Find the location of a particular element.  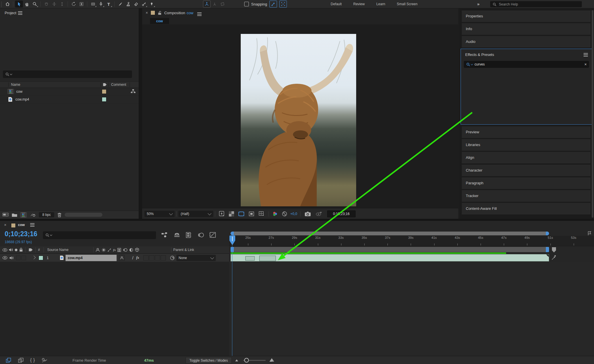

pan-behind-anchor-tool is located at coordinates (81, 4).